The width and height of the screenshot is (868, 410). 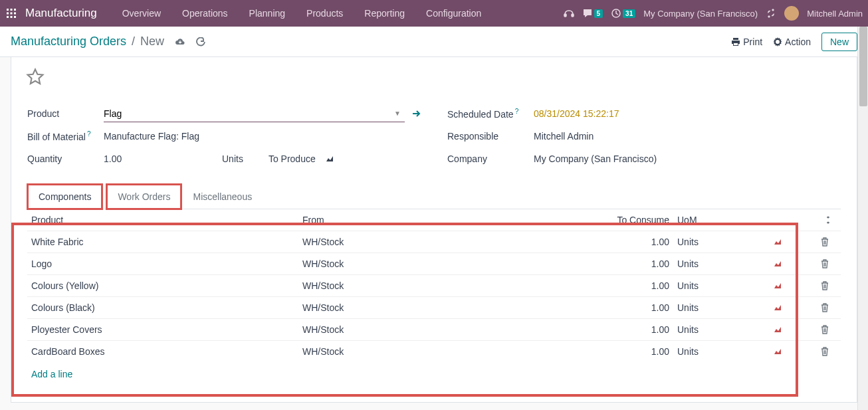 I want to click on to-produce-label: To Produce, so click(x=292, y=159).